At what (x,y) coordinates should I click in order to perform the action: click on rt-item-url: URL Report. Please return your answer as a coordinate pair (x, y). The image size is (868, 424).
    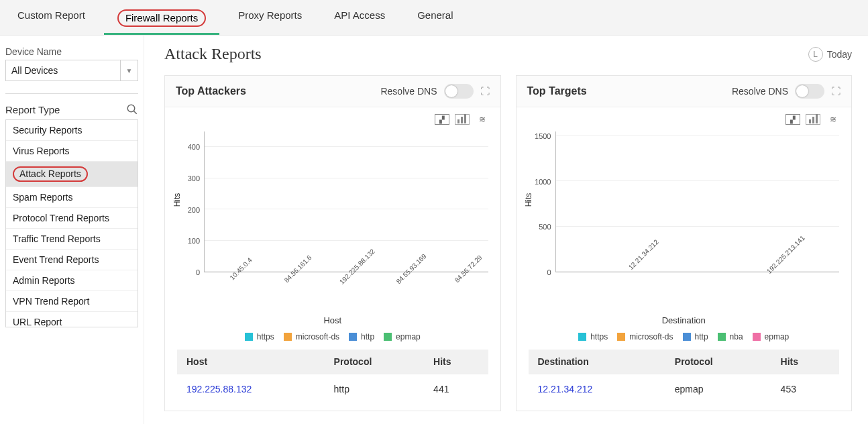
    Looking at the image, I should click on (72, 319).